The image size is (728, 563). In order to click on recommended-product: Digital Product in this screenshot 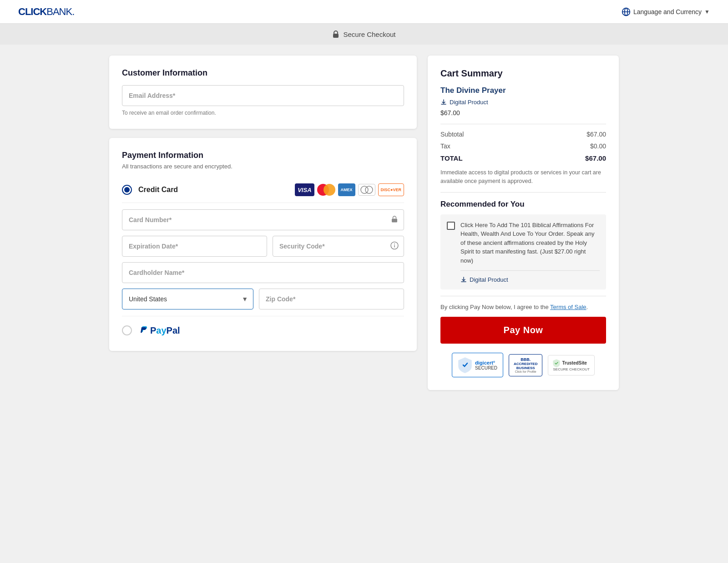, I will do `click(530, 277)`.